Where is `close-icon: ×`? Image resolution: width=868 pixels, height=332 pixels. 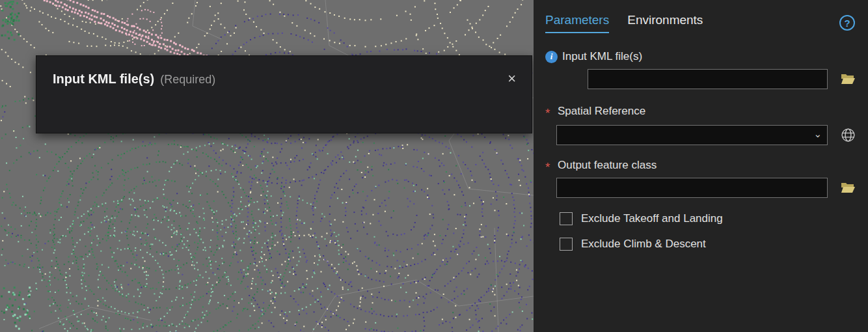
close-icon: × is located at coordinates (511, 79).